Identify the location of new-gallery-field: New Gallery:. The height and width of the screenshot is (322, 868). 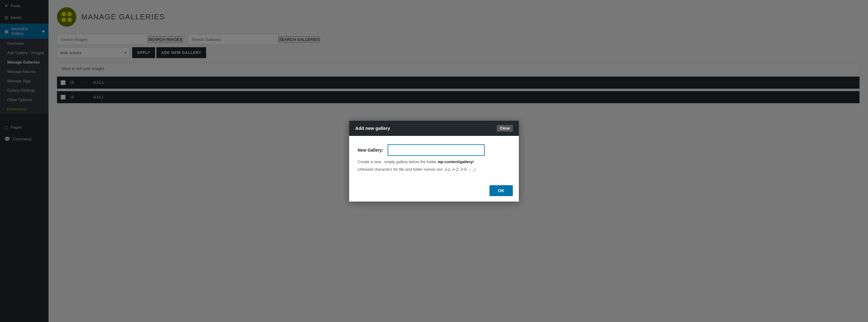
(434, 150).